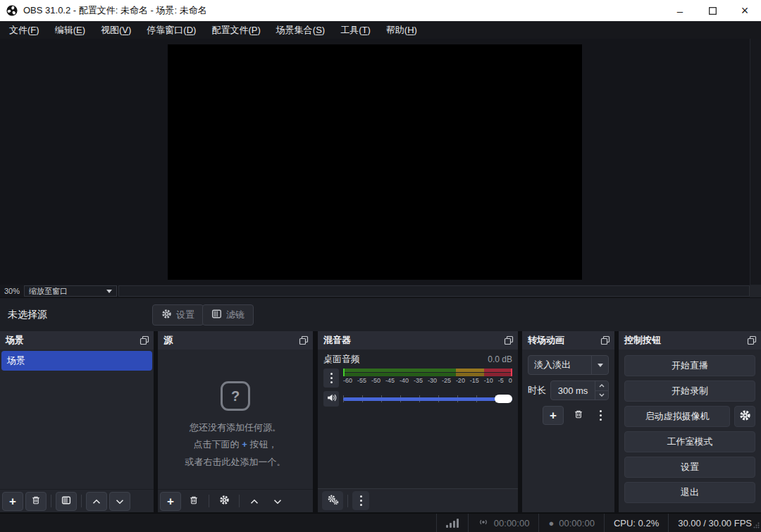  I want to click on exit-button: 退出, so click(690, 493).